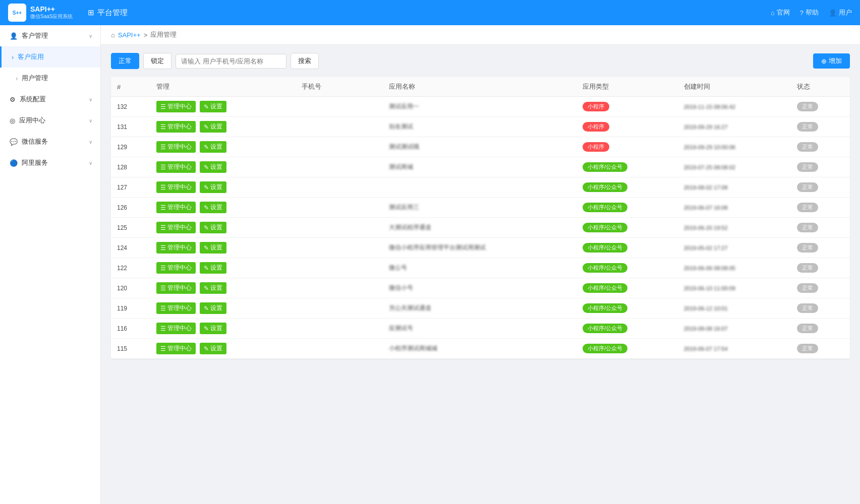 The image size is (860, 504). What do you see at coordinates (339, 349) in the screenshot?
I see `cell-phone: 15800017075` at bounding box center [339, 349].